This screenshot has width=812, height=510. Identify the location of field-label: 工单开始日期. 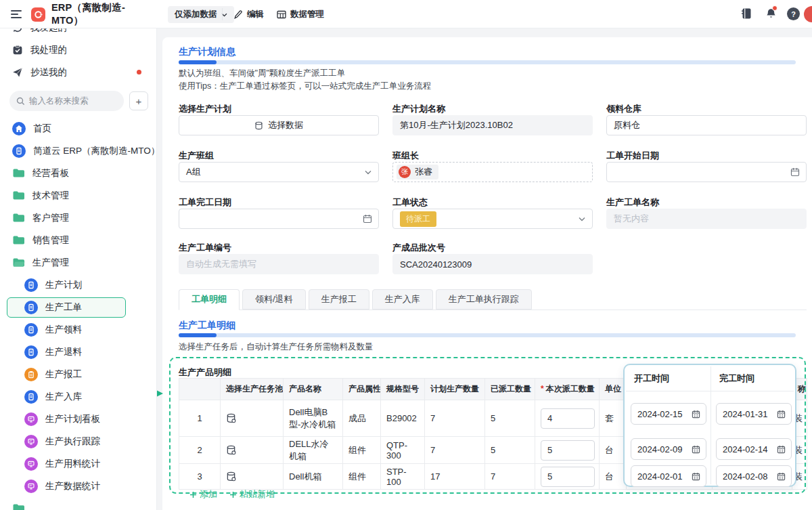
(633, 156).